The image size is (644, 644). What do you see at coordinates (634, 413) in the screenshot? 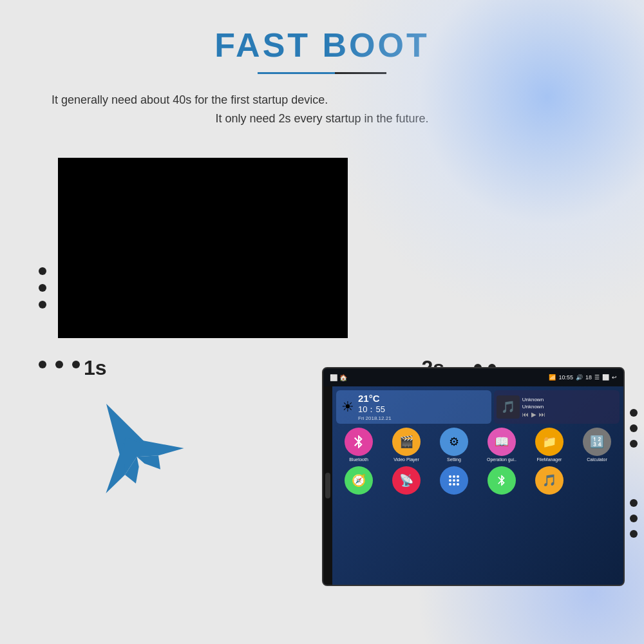
I see `dot-fr1` at bounding box center [634, 413].